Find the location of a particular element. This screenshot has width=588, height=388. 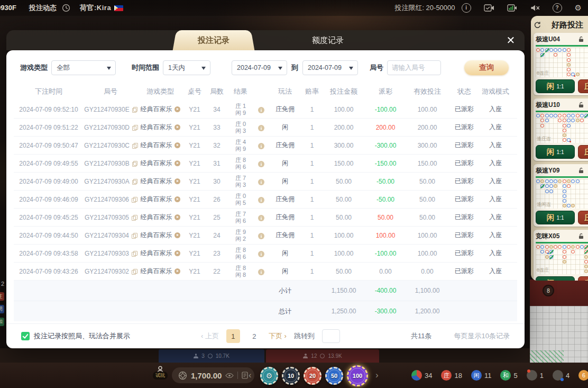

bet-stat: 闲 11 is located at coordinates (481, 375).